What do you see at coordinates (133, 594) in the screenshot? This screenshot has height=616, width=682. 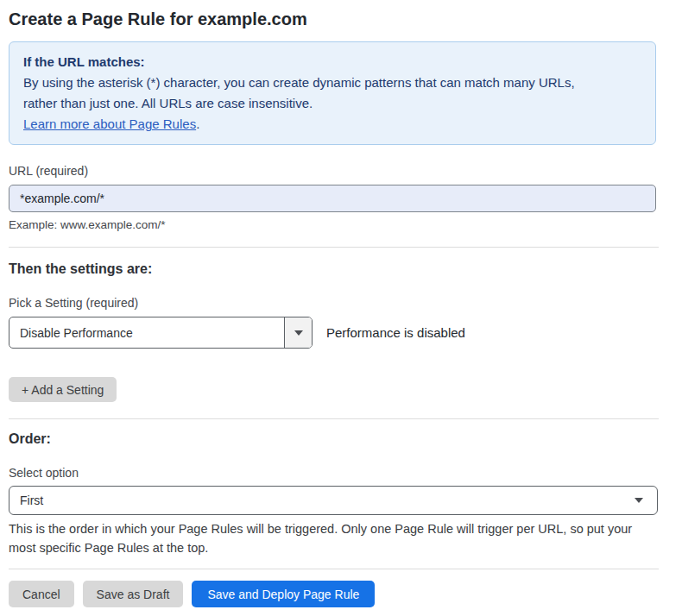 I see `save-draft-button: Save as Draft` at bounding box center [133, 594].